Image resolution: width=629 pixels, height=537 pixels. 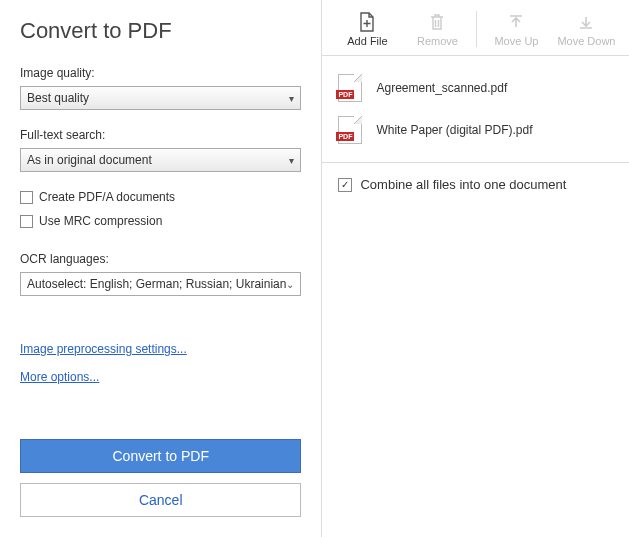 I want to click on add-file-icon, so click(x=367, y=22).